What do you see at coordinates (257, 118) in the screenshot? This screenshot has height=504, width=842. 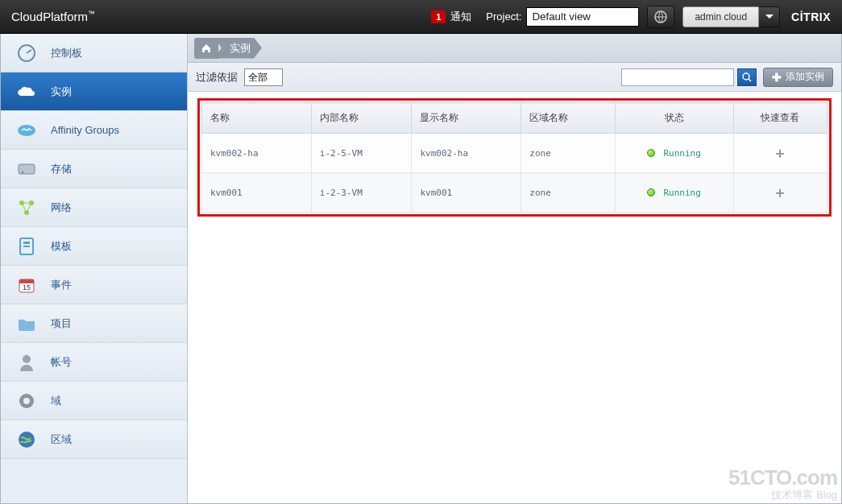 I see `col-name: 名称` at bounding box center [257, 118].